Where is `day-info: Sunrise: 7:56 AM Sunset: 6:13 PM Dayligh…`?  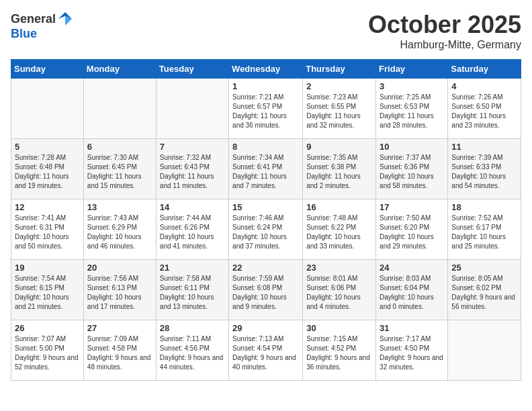
day-info: Sunrise: 7:56 AM Sunset: 6:13 PM Dayligh… is located at coordinates (120, 293).